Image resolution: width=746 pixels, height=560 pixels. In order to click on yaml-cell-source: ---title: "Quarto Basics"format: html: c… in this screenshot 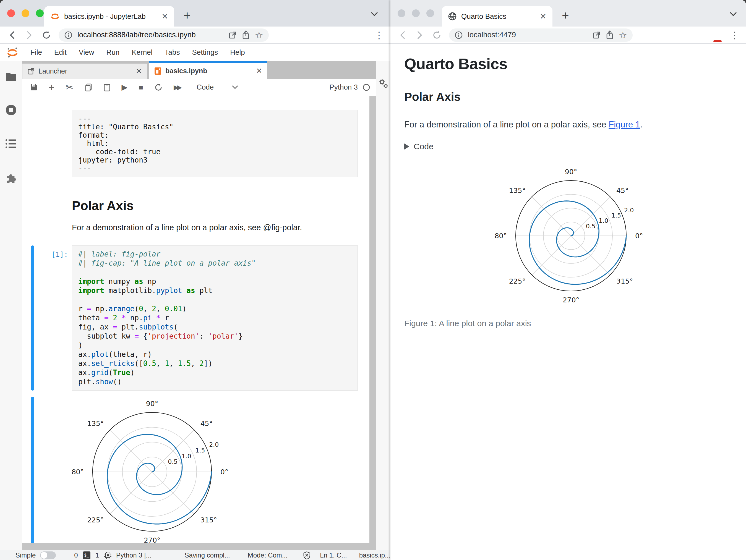, I will do `click(215, 144)`.